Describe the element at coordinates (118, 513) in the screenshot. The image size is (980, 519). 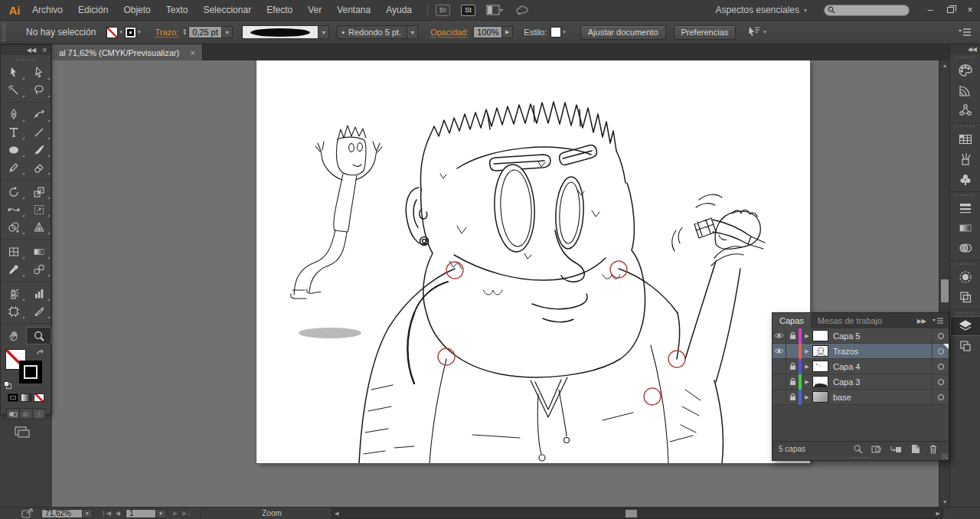
I see `previous-artboard-button: ◀` at that location.